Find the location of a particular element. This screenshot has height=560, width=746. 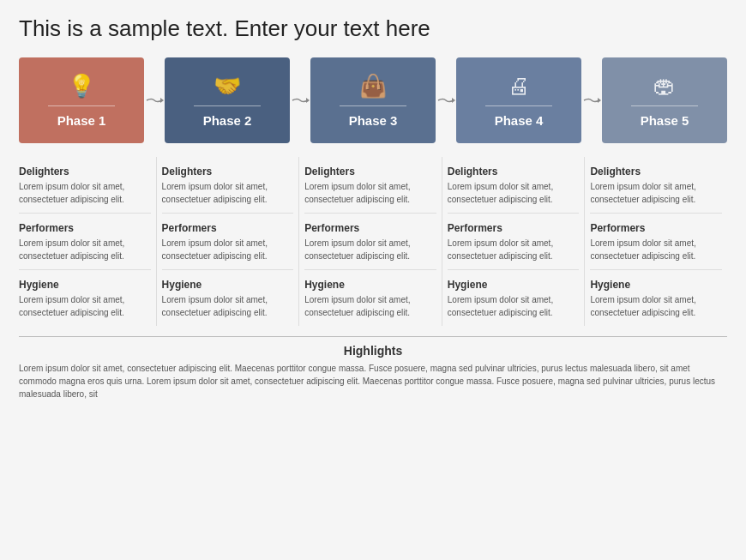

col1-hygiene-title: Hygiene is located at coordinates (85, 285).